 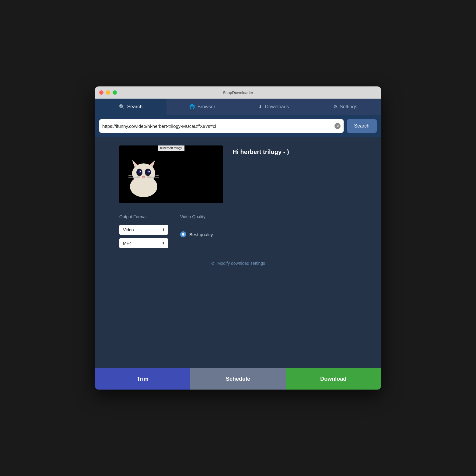 I want to click on modify-settings: ⚙ Modify download settings, so click(x=238, y=262).